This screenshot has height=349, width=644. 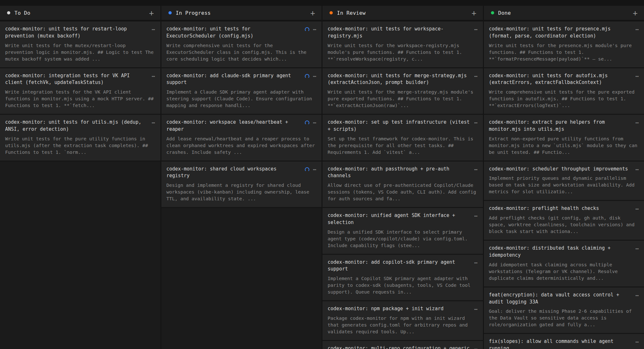 What do you see at coordinates (403, 126) in the screenshot?
I see `card-header-row: codex-monitor: set up test infrastructur…` at bounding box center [403, 126].